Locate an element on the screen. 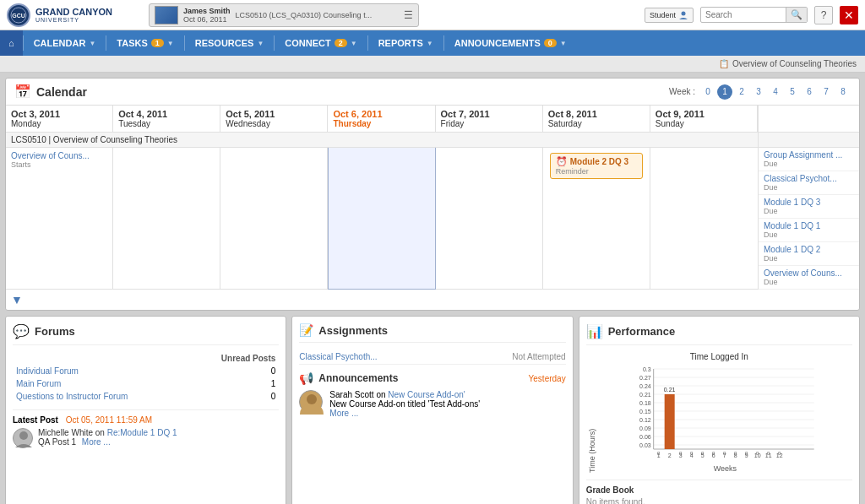  week-8: 8 is located at coordinates (843, 92).